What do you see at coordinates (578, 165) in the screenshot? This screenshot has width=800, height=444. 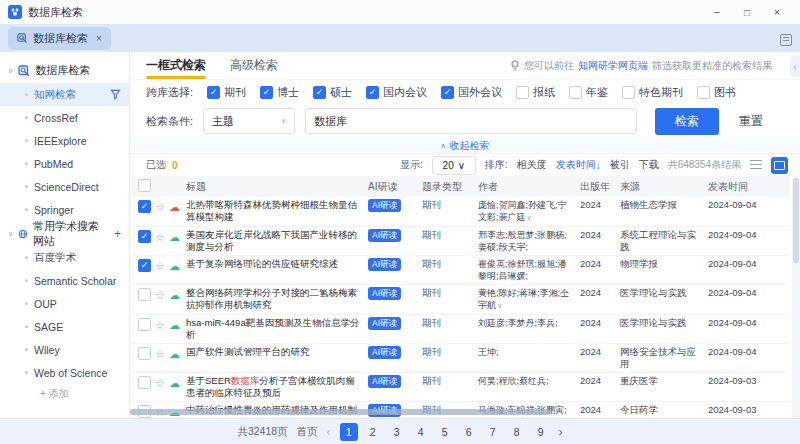 I see `sort-publish-time: 发表时间` at bounding box center [578, 165].